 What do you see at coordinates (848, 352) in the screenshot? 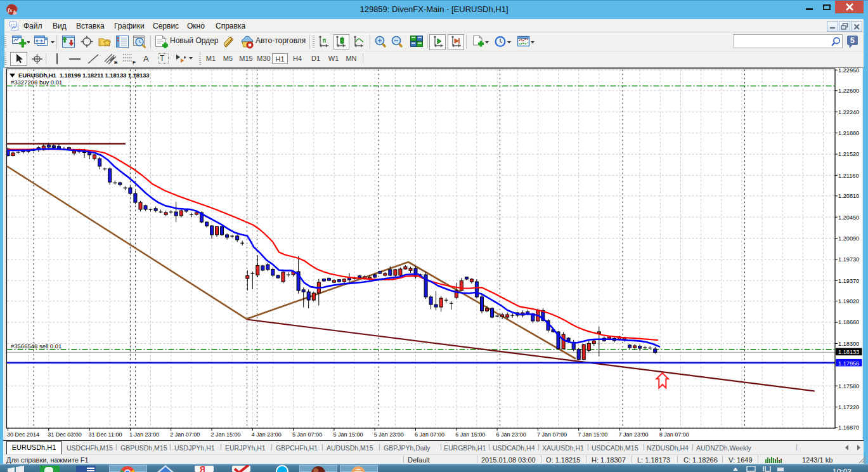
I see `svg-text: 1.18133` at bounding box center [848, 352].